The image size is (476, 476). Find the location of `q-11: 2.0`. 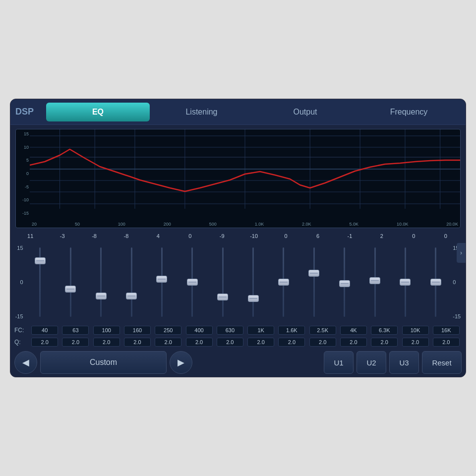

q-11: 2.0 is located at coordinates (384, 342).